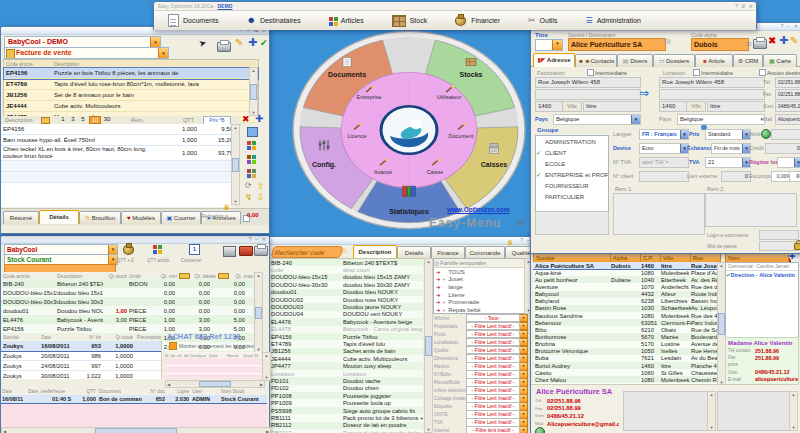 The height and width of the screenshot is (433, 800). Describe the element at coordinates (273, 21) in the screenshot. I see `toolbar-button-destinataires: ☻ Destinataires` at that location.